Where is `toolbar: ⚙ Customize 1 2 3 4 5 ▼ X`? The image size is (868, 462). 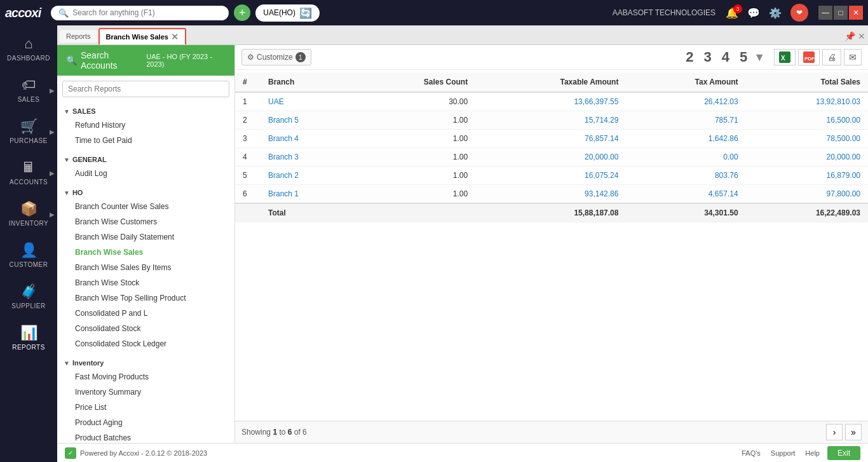
toolbar: ⚙ Customize 1 2 3 4 5 ▼ X is located at coordinates (552, 57).